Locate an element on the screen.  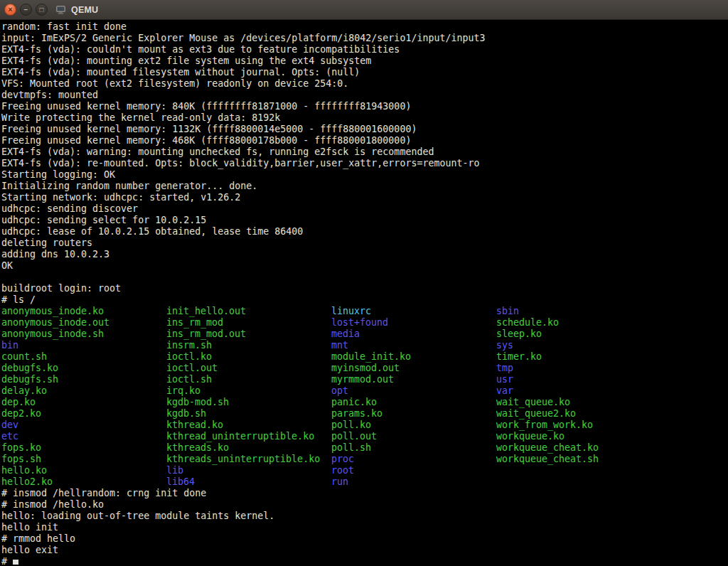
ls-row: bininsrm.shmntsys is located at coordinates (365, 346).